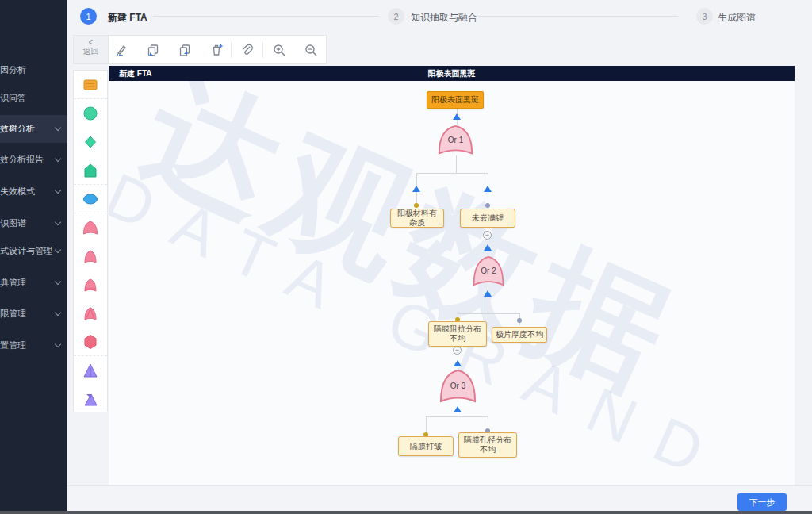 This screenshot has height=514, width=812. Describe the element at coordinates (444, 17) in the screenshot. I see `step-2-label: 知识抽取与融合` at that location.